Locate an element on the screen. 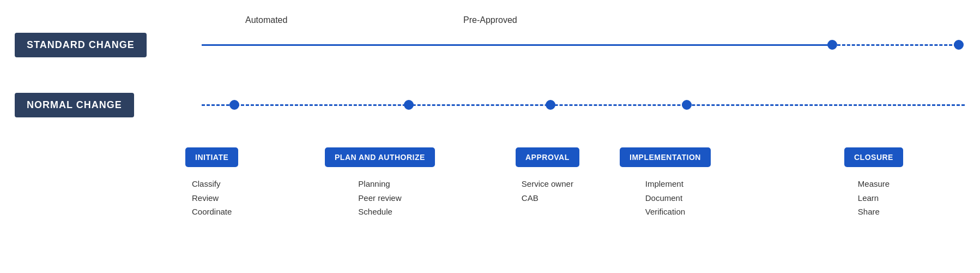 The image size is (980, 273). closure-sub-1: Measure is located at coordinates (874, 184).